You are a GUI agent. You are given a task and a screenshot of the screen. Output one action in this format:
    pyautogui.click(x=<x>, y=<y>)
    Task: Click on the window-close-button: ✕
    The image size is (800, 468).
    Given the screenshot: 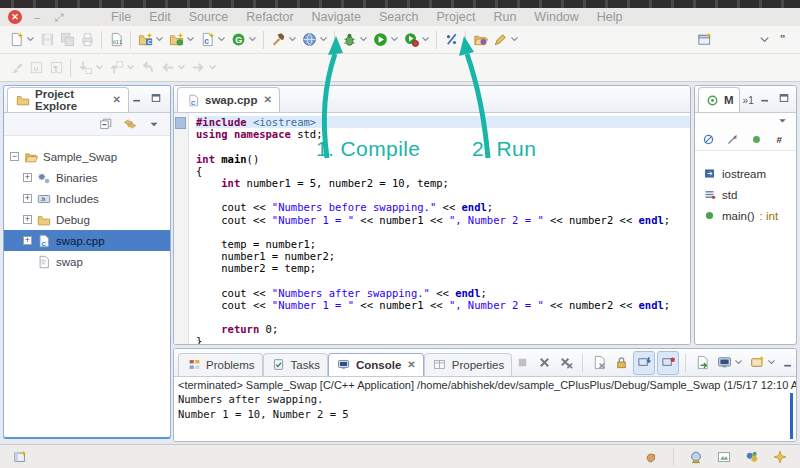 What is the action you would take?
    pyautogui.click(x=15, y=17)
    